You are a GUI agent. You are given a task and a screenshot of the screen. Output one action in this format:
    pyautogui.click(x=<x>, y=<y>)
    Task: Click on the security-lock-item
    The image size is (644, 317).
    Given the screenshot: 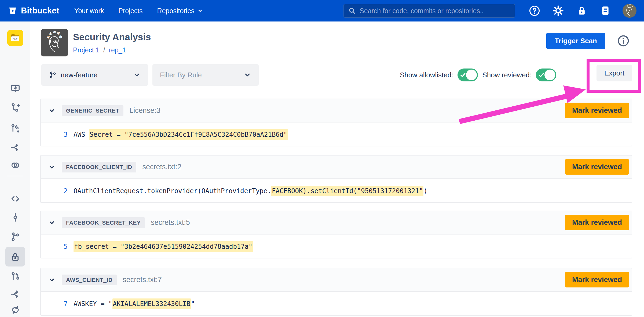 What is the action you would take?
    pyautogui.click(x=15, y=257)
    